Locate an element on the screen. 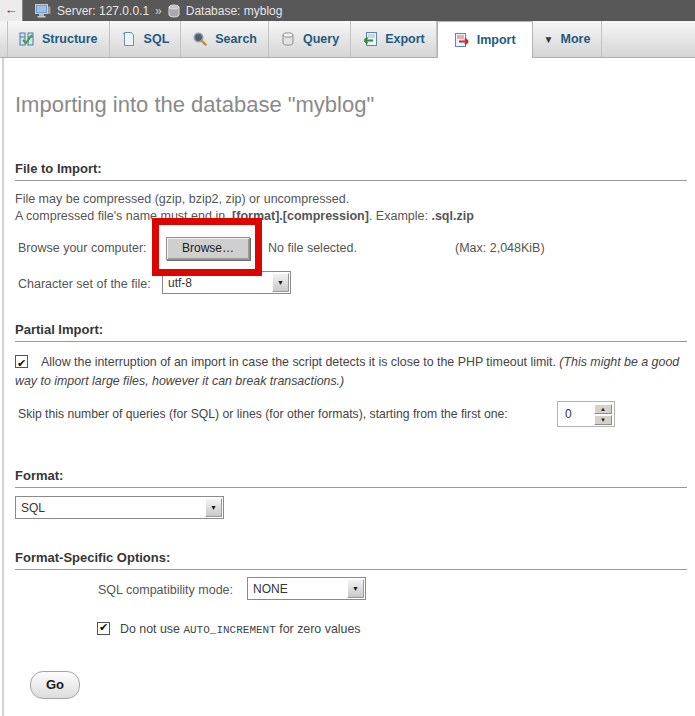  format-select: SQL ▼ is located at coordinates (120, 508).